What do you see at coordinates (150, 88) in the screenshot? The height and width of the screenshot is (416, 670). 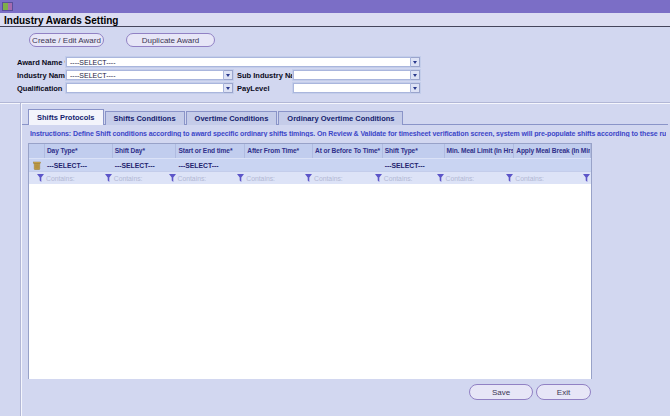 I see `qualification-select` at bounding box center [150, 88].